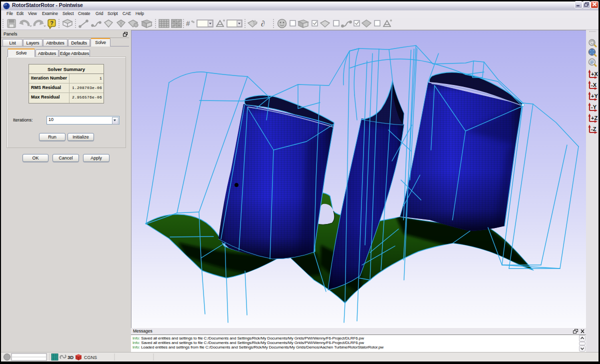 The width and height of the screenshot is (600, 364). Describe the element at coordinates (594, 107) in the screenshot. I see `svg-text: -Y` at that location.